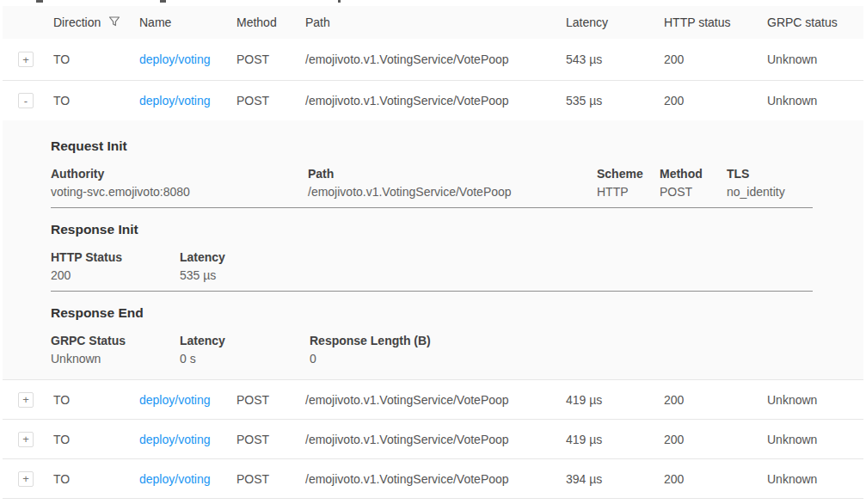  Describe the element at coordinates (271, 22) in the screenshot. I see `header-method: Method` at that location.